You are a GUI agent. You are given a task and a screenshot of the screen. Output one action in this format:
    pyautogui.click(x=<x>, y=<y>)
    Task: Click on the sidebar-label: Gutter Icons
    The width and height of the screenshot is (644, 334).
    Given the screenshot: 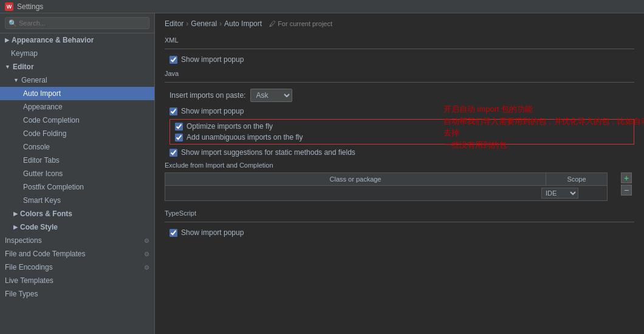 What is the action you would take?
    pyautogui.click(x=43, y=174)
    